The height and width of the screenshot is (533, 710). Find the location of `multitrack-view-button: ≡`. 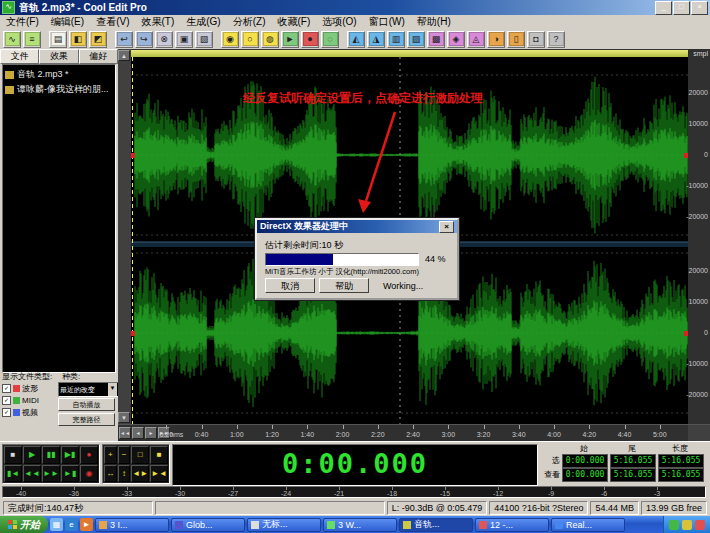

multitrack-view-button: ≡ is located at coordinates (32, 40).